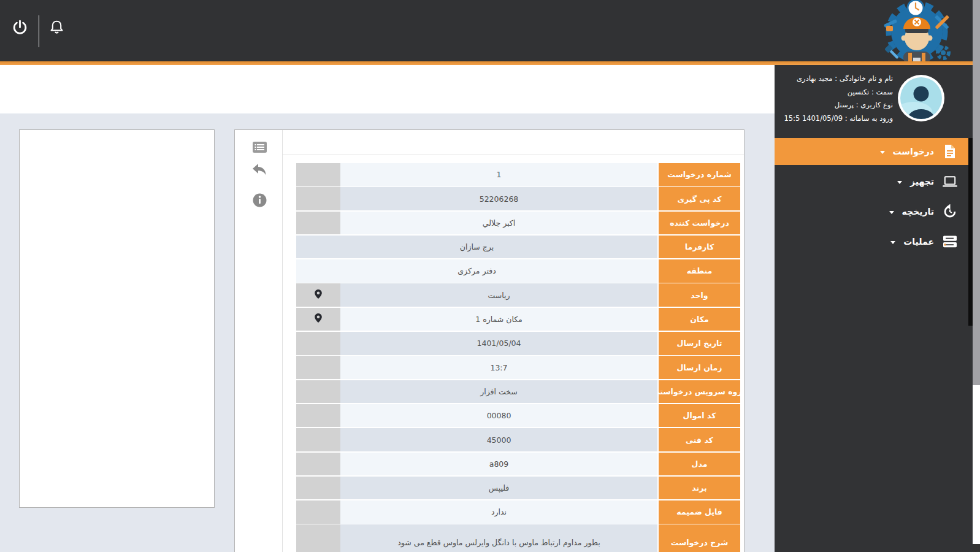 The height and width of the screenshot is (552, 980). I want to click on row-label: کد اموال, so click(699, 416).